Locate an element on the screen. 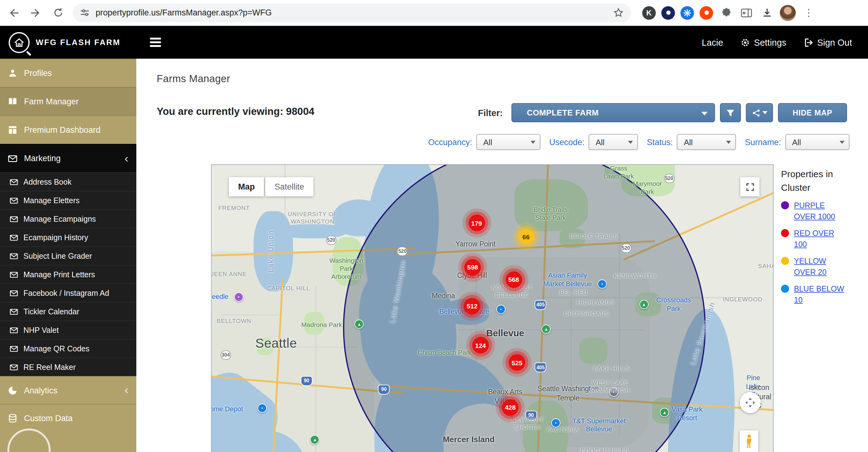 Image resolution: width=868 pixels, height=452 pixels. fullscreen-button is located at coordinates (750, 187).